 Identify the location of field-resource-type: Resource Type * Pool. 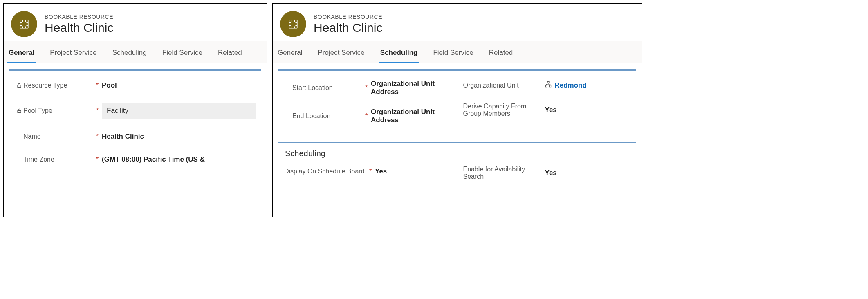
(135, 85).